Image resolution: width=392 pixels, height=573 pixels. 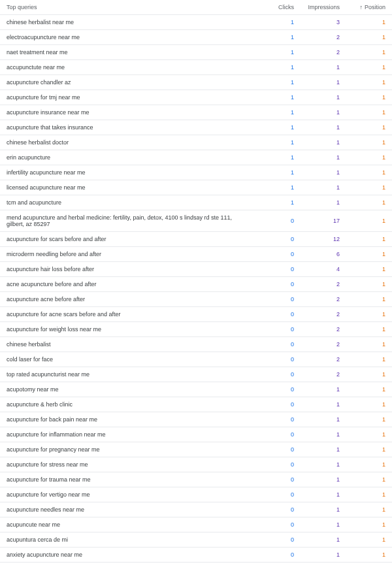 What do you see at coordinates (196, 450) in the screenshot?
I see `table-row: acupuncture for pregnancy near me011` at bounding box center [196, 450].